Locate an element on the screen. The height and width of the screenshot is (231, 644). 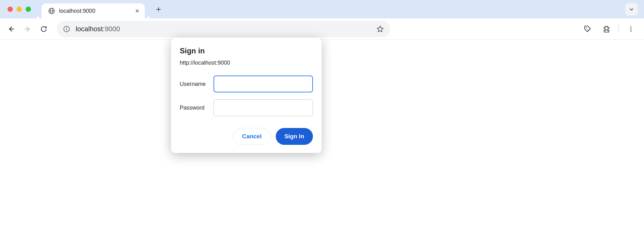
cancel-button: Cancel is located at coordinates (252, 136).